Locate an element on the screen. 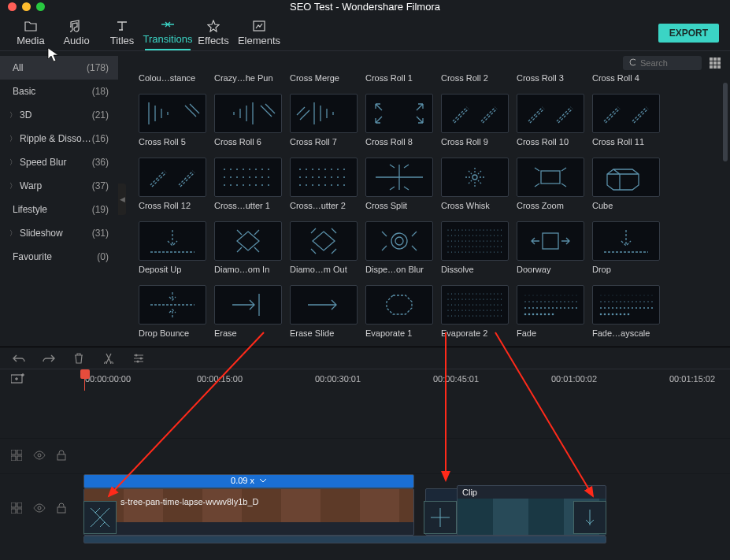 This screenshot has height=560, width=730. scrollbar is located at coordinates (725, 122).